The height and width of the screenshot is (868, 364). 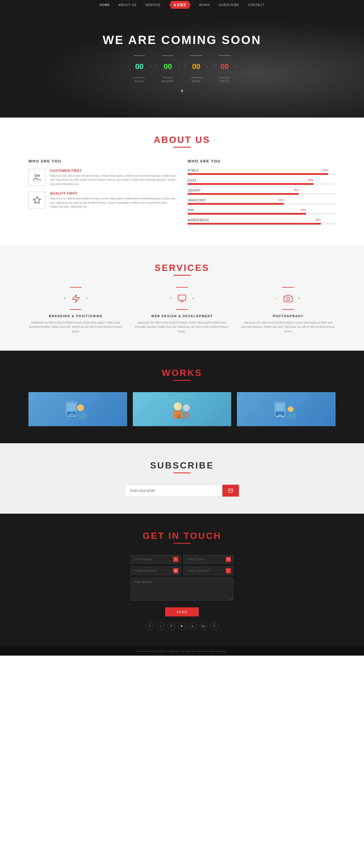 I want to click on skills-container: HTML5 95% CSS3 85% JQUERY 75% JAVASCRIP, so click(x=262, y=197).